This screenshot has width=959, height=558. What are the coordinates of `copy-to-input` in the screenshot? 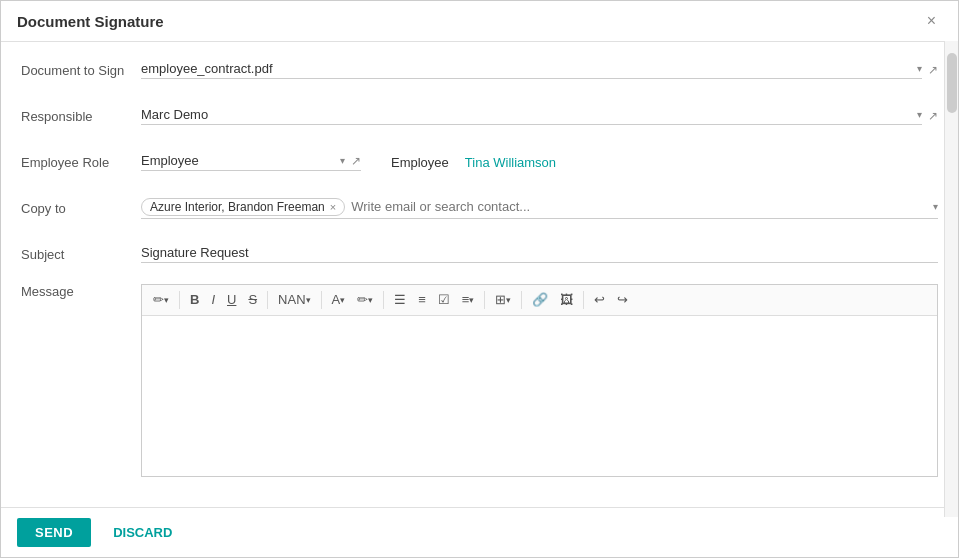 It's located at (640, 206).